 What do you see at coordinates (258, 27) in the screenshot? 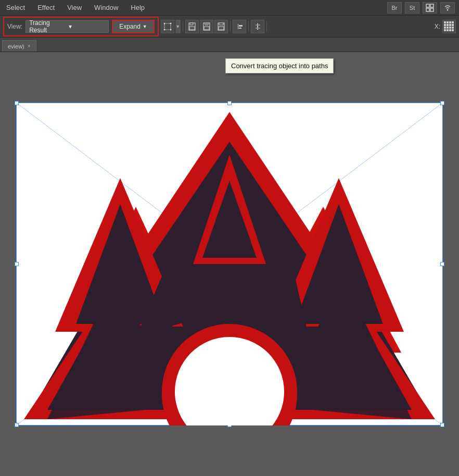
I see `tb-icon-align2` at bounding box center [258, 27].